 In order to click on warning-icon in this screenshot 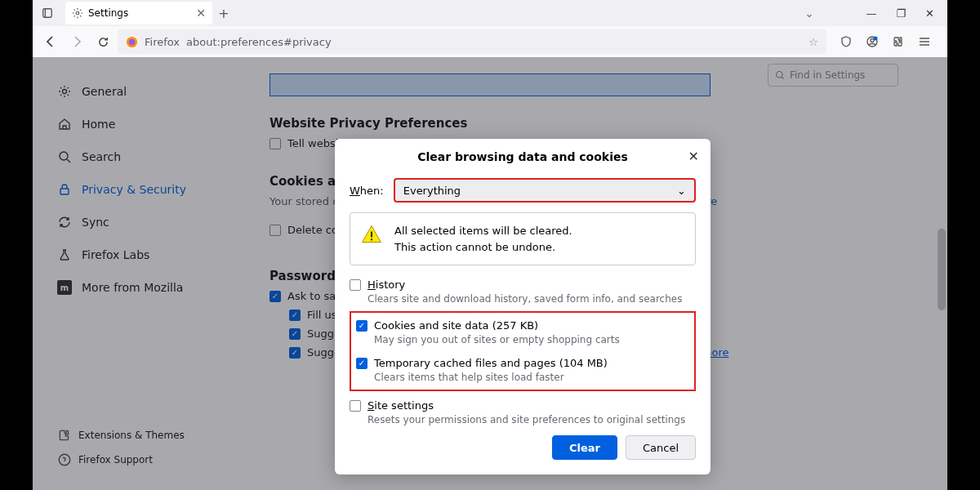, I will do `click(372, 234)`.